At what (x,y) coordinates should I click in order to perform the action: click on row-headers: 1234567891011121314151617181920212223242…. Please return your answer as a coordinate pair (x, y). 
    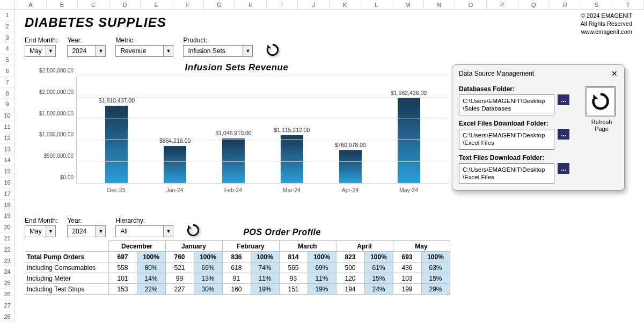
    Looking at the image, I should click on (8, 166).